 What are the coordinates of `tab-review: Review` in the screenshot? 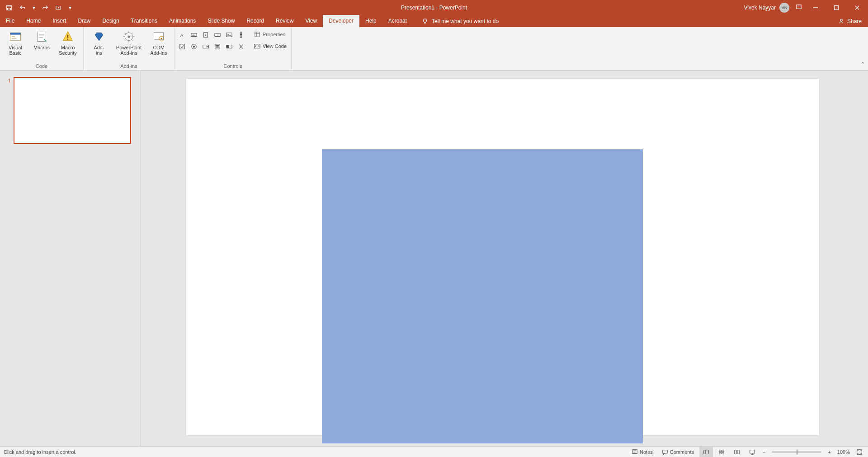 It's located at (285, 21).